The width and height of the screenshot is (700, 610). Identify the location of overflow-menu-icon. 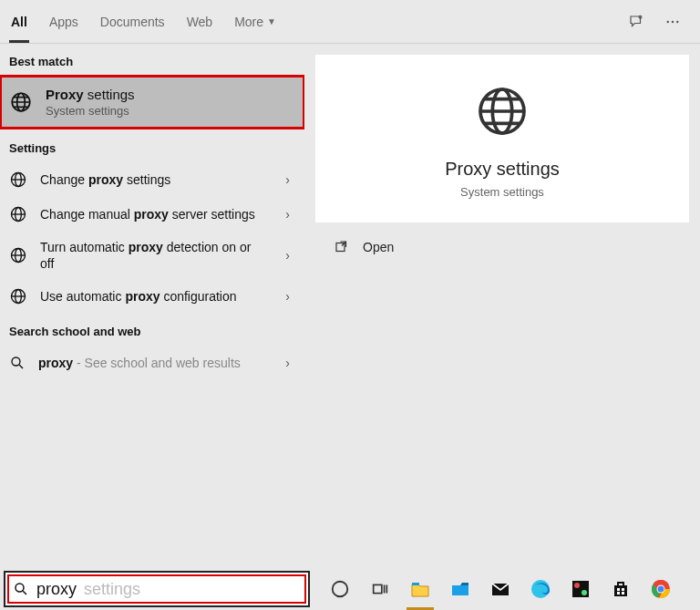
(673, 22).